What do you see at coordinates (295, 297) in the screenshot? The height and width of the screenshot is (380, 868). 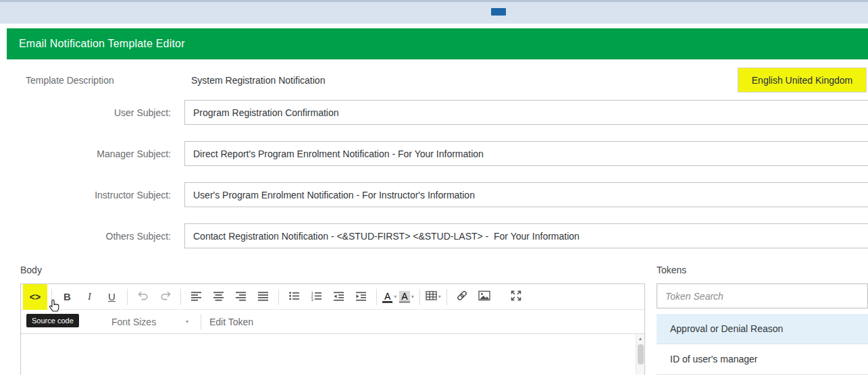 I see `bullet-list-button` at bounding box center [295, 297].